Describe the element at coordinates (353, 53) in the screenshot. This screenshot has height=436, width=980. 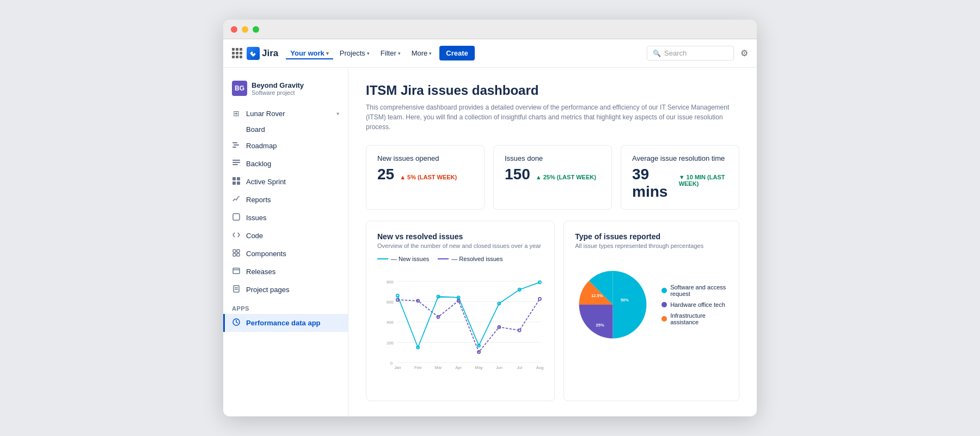
I see `nav-projects-label: Projects` at that location.